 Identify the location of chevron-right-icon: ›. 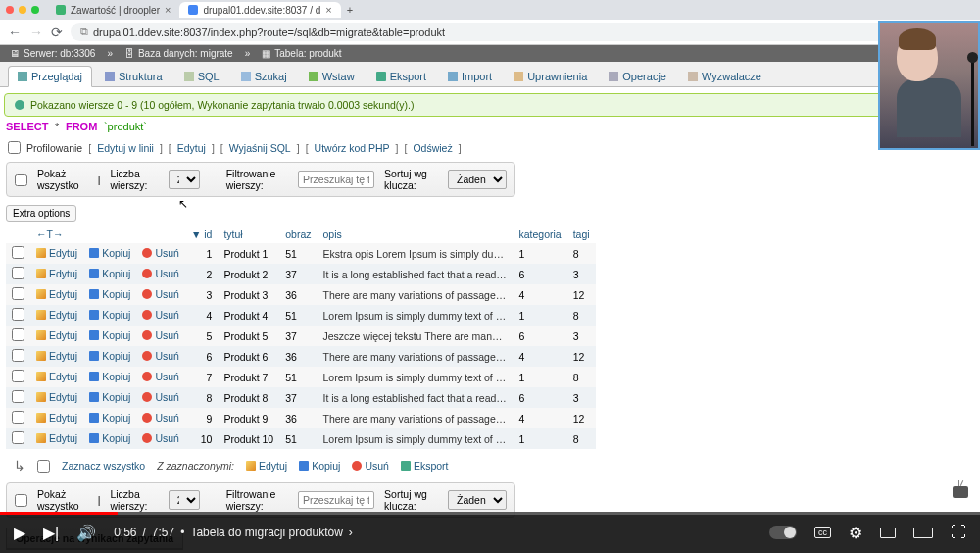
(351, 532).